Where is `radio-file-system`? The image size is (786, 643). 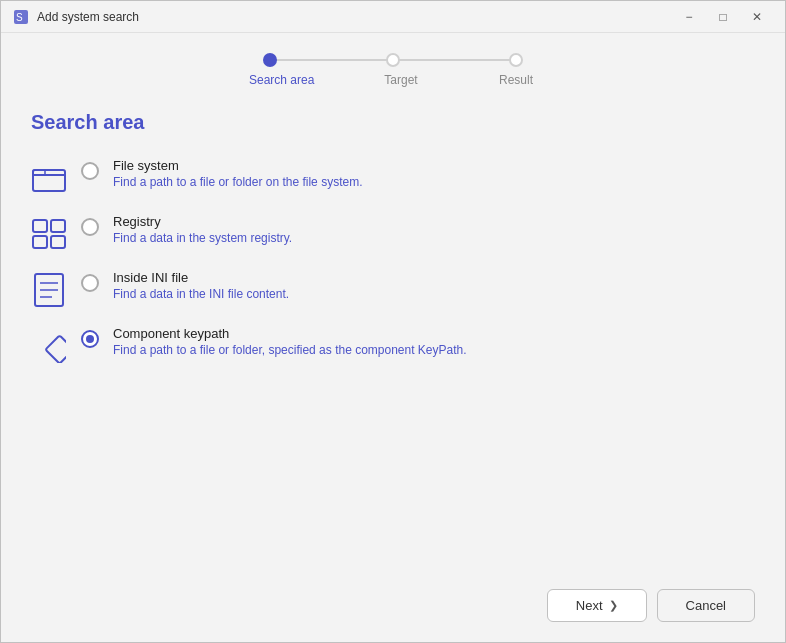
radio-file-system is located at coordinates (90, 171).